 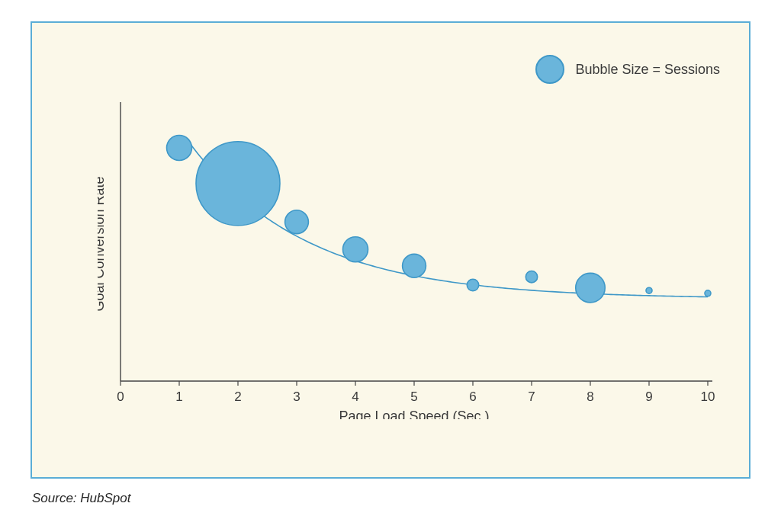 I want to click on svg-text: Page Load Speed (Sec.), so click(x=413, y=414).